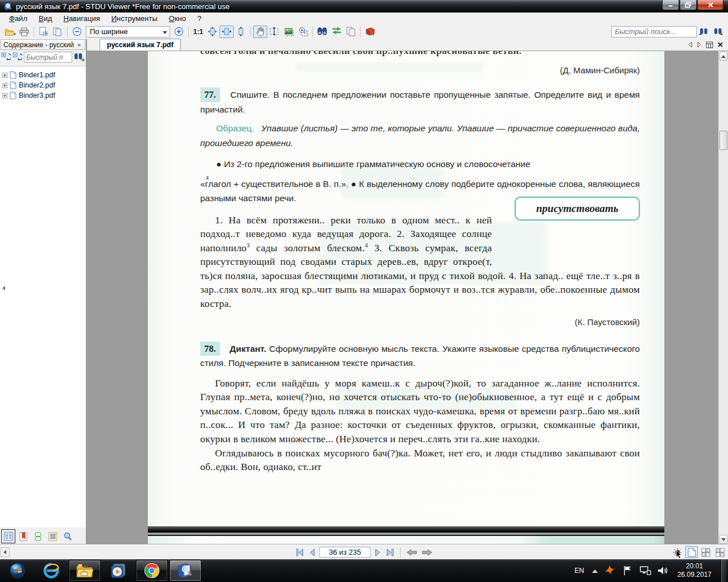 The height and width of the screenshot is (582, 728). I want to click on document-tab: русский язык 7.pdf, so click(140, 44).